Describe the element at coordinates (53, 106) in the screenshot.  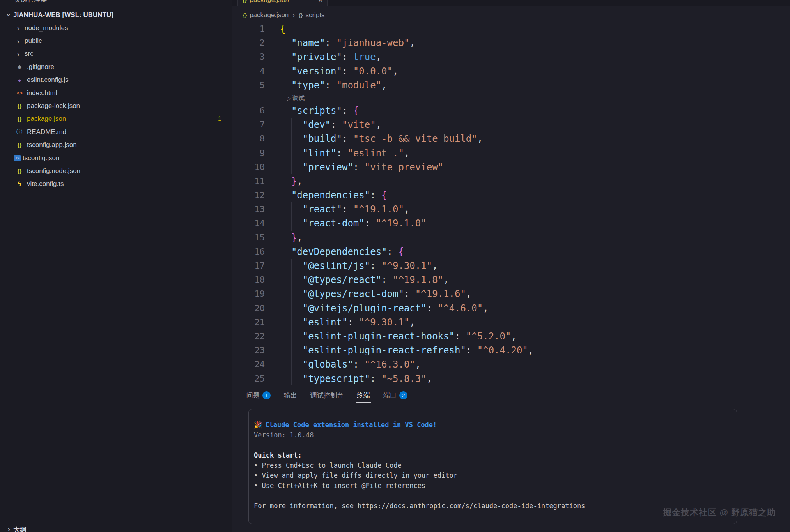
I see `file-label: package-lock.json` at that location.